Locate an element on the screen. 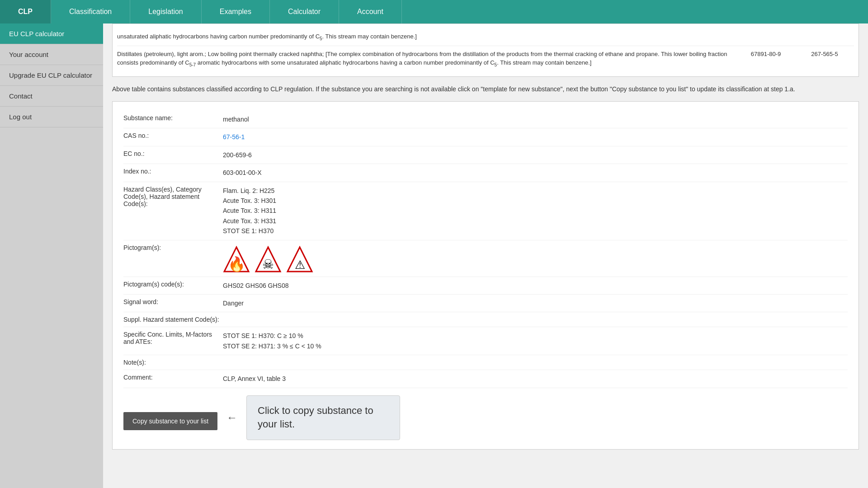  hazard-value-4: Acute Tox. 3: H331 is located at coordinates (250, 221).